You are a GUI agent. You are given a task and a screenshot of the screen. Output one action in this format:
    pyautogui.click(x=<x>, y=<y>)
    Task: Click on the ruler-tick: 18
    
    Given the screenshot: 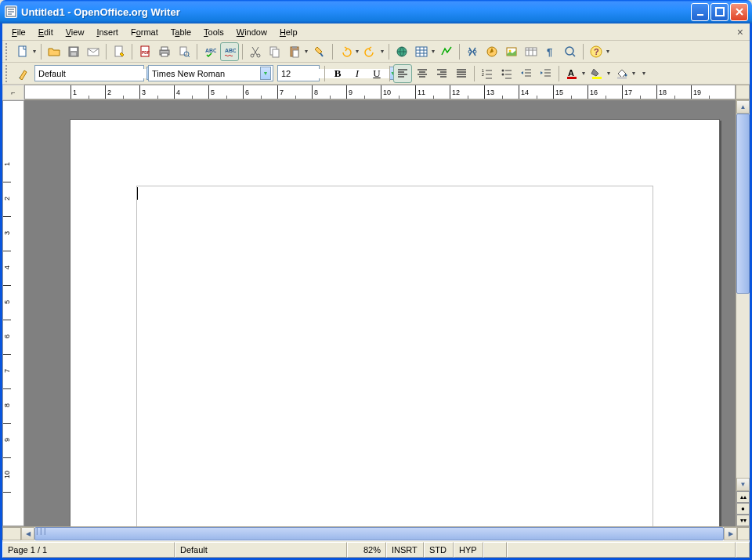 What is the action you would take?
    pyautogui.click(x=674, y=92)
    